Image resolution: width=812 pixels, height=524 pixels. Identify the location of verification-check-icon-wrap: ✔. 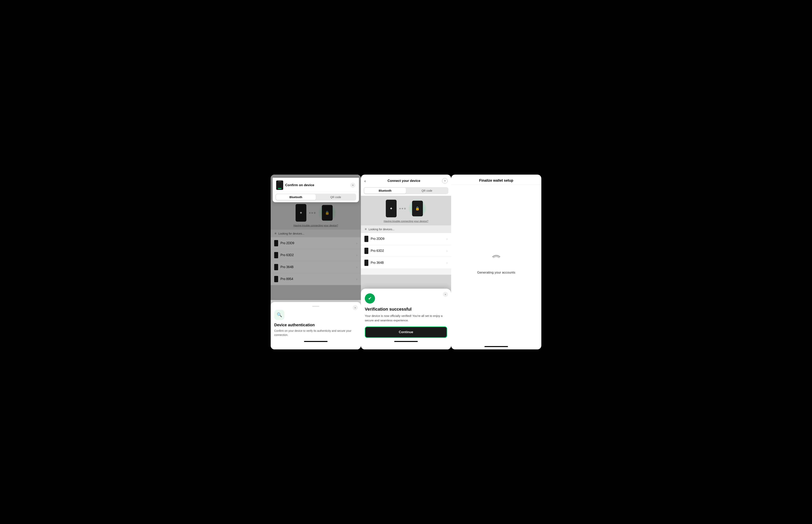
(370, 298).